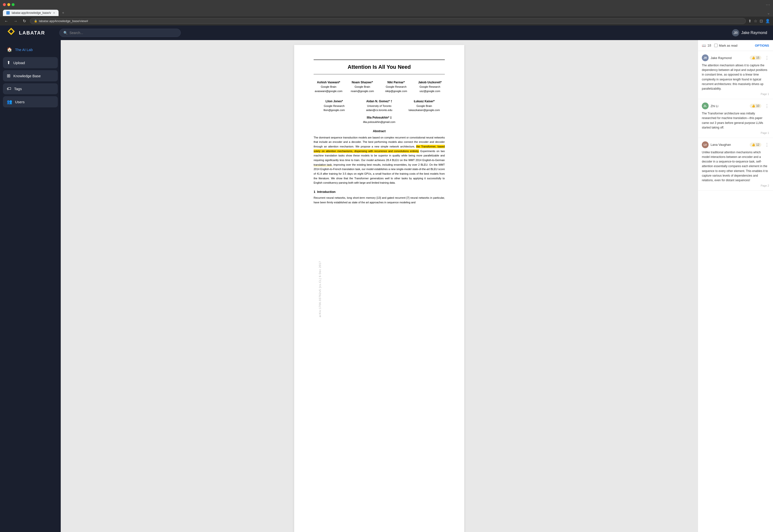 The height and width of the screenshot is (532, 773). Describe the element at coordinates (735, 185) in the screenshot. I see `comment-page-3: Page 2` at that location.